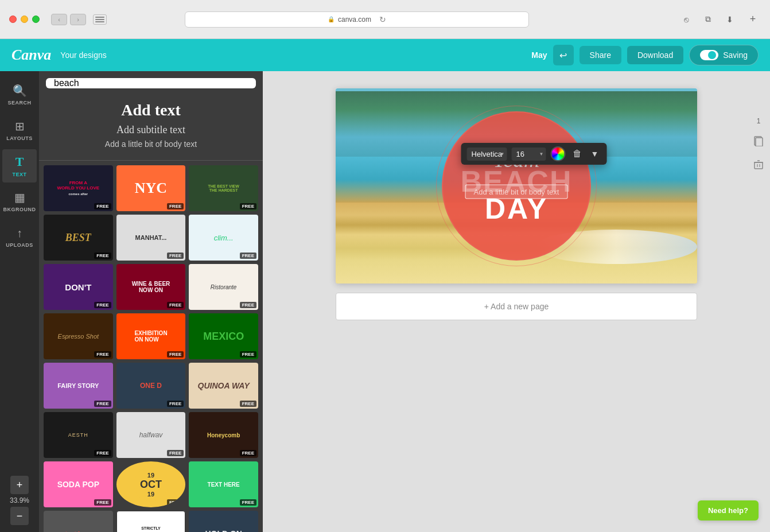  I want to click on template-holdon-text: HOLD ON, so click(224, 530).